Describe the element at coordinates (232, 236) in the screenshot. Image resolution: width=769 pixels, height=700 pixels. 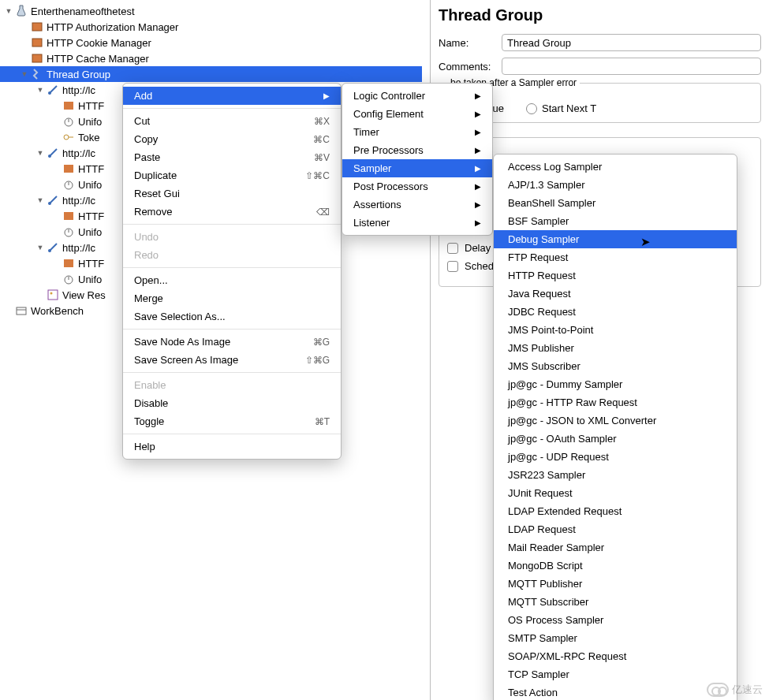
I see `menu-undo: Undo` at that location.